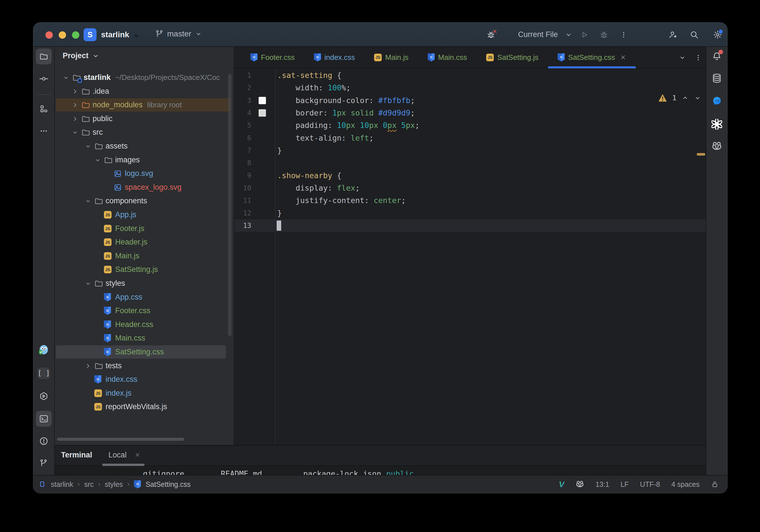 The image size is (760, 532). I want to click on tree-item-logo-svg: logo.svg, so click(144, 173).